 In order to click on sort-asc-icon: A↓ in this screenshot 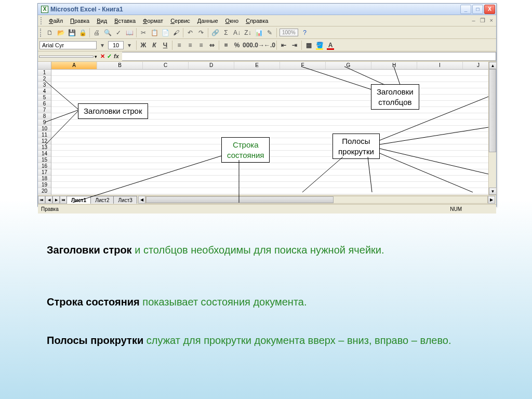, I will do `click(237, 33)`.